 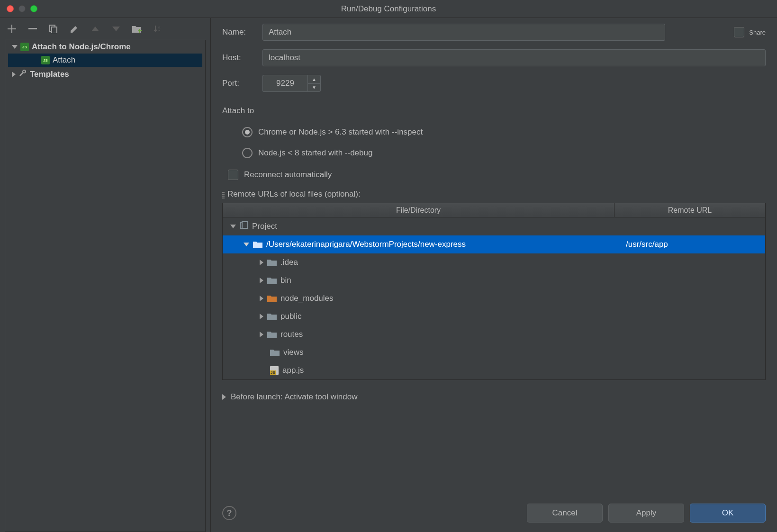 I want to click on config-item-attach: JS Attach, so click(x=105, y=60).